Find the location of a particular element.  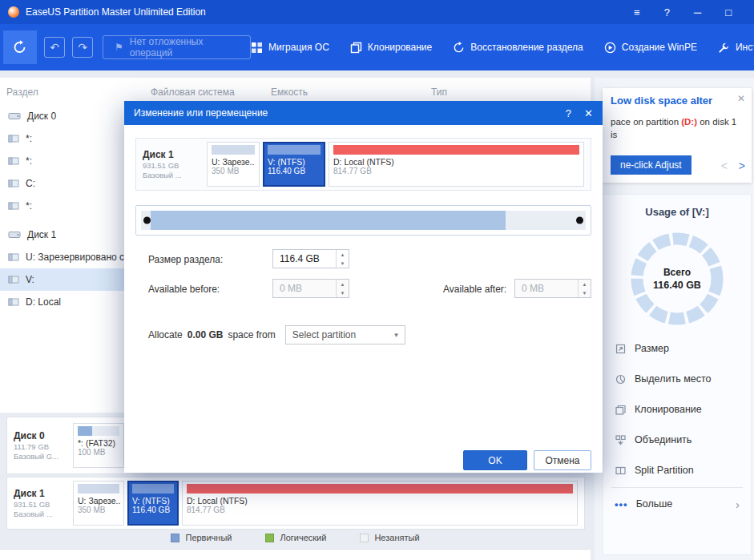

tools-button: Инструменты ▾ is located at coordinates (736, 48).